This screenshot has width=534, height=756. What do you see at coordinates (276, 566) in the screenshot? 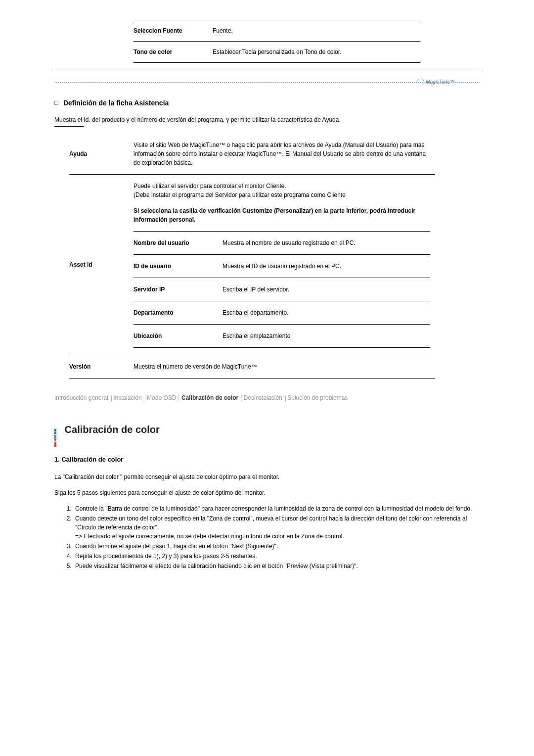
I see `step-item: Puede visualizar fácilmente el efecto de…` at bounding box center [276, 566].